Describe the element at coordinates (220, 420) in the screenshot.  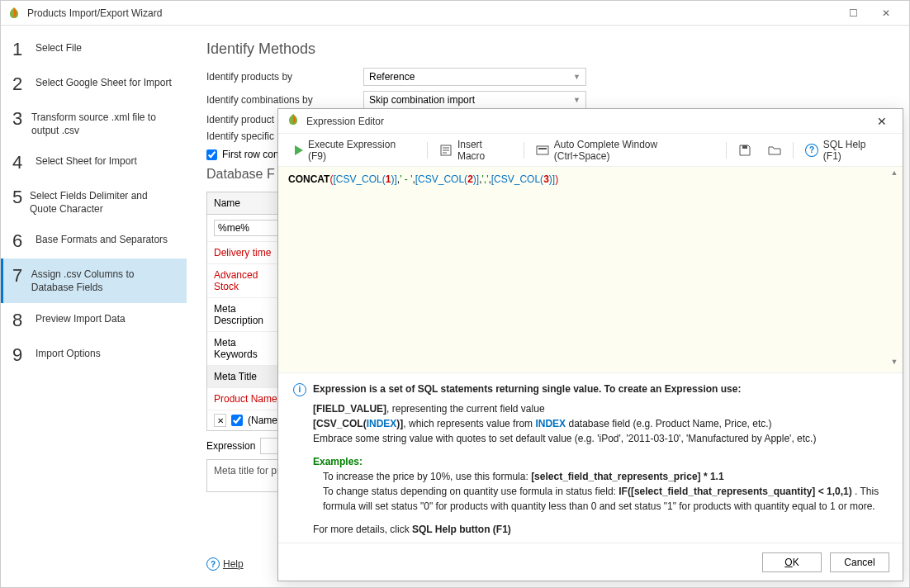
I see `remove-mapping-button: ✕` at that location.